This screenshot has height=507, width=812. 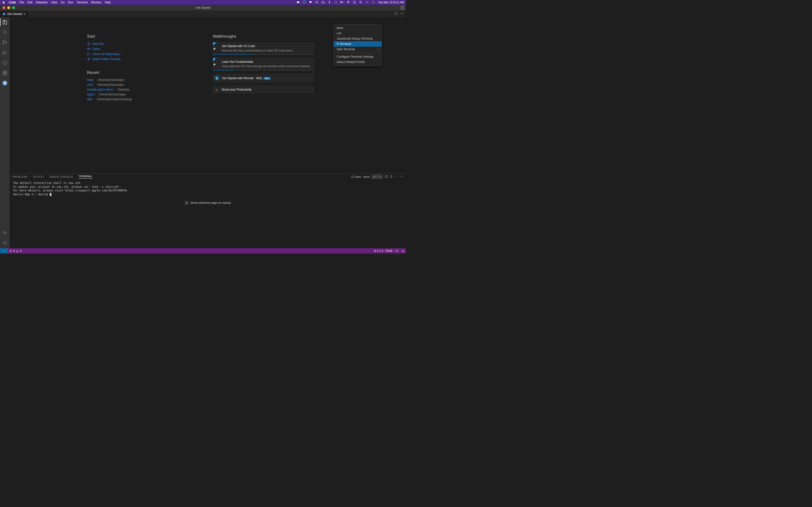 What do you see at coordinates (377, 177) in the screenshot?
I see `new-terminal-group` at bounding box center [377, 177].